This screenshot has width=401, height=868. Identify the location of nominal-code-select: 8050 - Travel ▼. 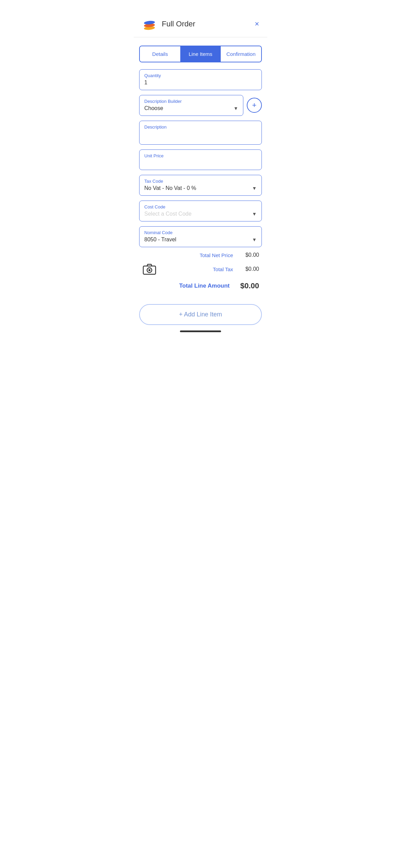
(200, 240).